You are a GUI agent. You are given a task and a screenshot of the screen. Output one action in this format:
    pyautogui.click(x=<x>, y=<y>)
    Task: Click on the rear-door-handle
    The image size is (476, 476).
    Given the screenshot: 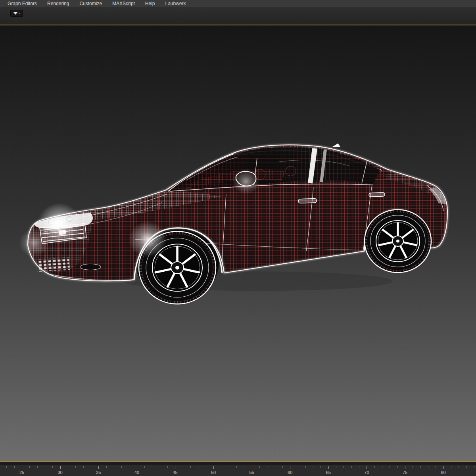 What is the action you would take?
    pyautogui.click(x=377, y=194)
    